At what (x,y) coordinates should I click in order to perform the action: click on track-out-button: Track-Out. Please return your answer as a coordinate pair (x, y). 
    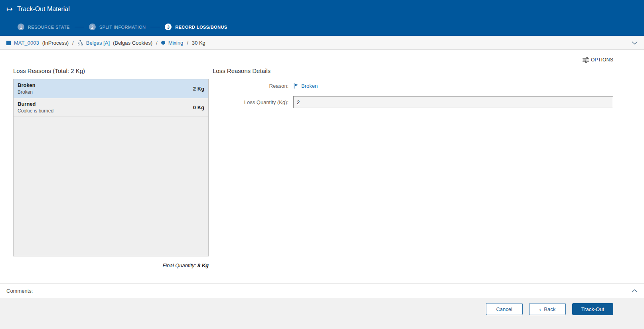
    Looking at the image, I should click on (593, 309).